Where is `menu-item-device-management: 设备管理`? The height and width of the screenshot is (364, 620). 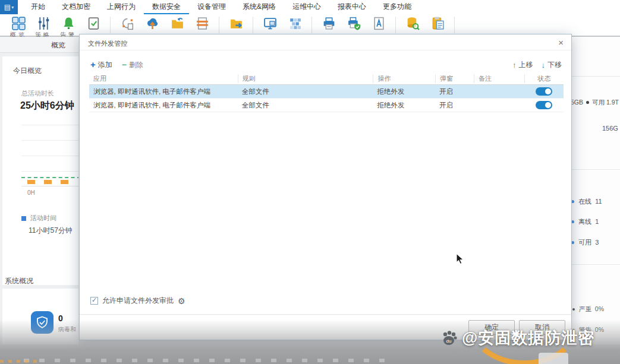 menu-item-device-management: 设备管理 is located at coordinates (212, 7).